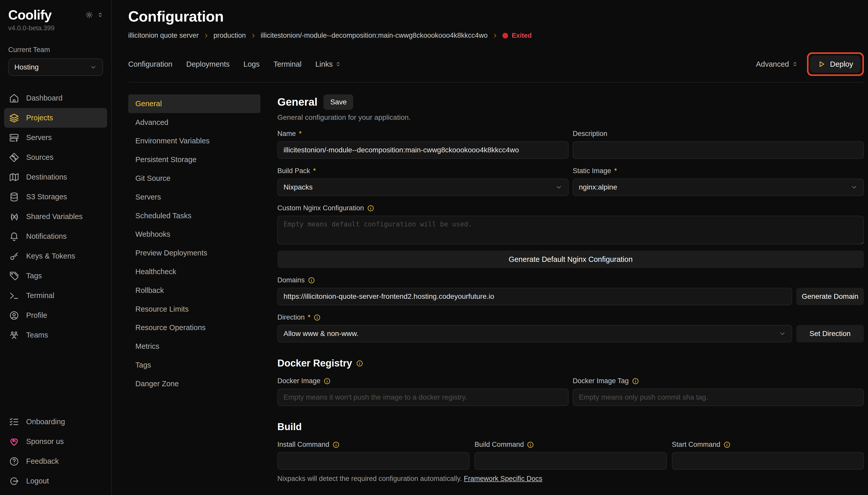 The height and width of the screenshot is (495, 868). Describe the element at coordinates (37, 315) in the screenshot. I see `sidebar-item-label: Profile` at that location.